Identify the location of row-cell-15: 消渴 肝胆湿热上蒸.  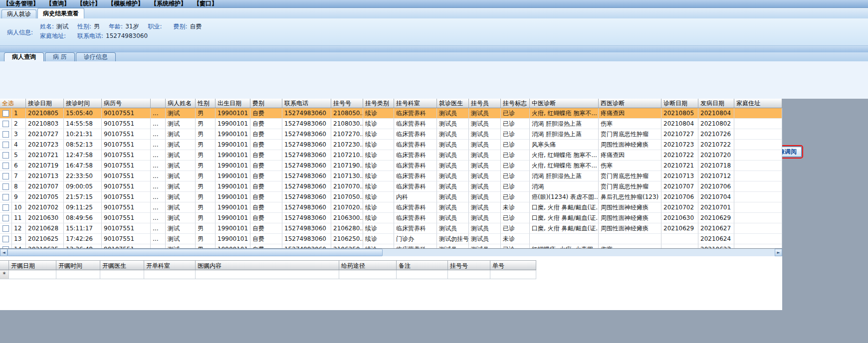
(564, 135).